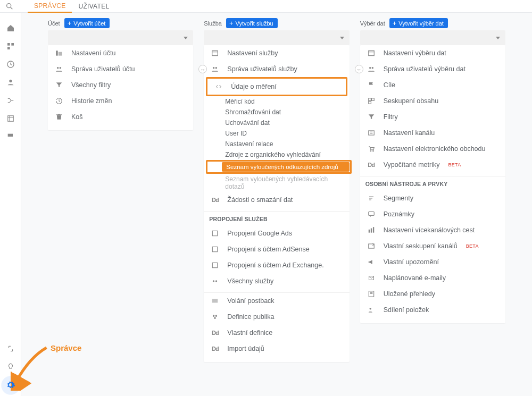  I want to click on account-filters-item: Všechny filtry, so click(120, 85).